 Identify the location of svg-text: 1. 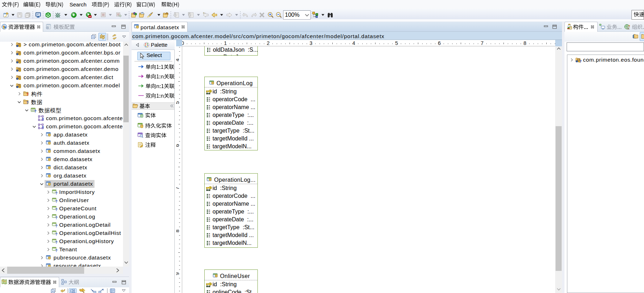
(225, 43).